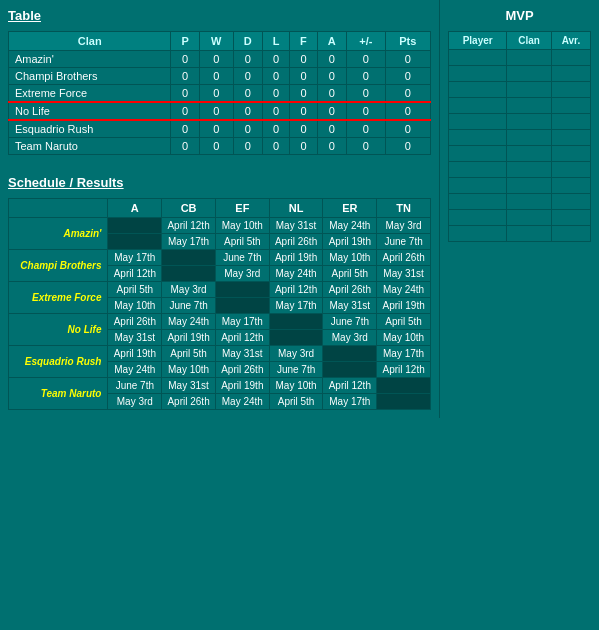 This screenshot has width=599, height=630. Describe the element at coordinates (216, 111) in the screenshot. I see `standings-w: 0` at that location.